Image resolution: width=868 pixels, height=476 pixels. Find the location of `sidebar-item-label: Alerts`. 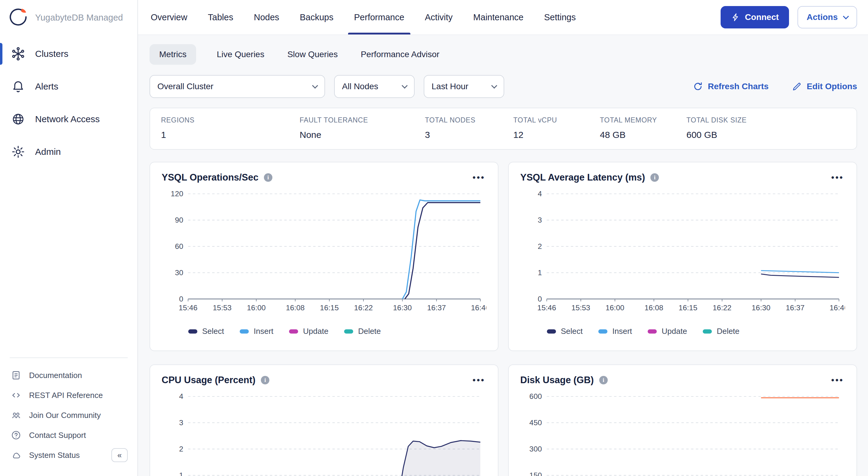

sidebar-item-label: Alerts is located at coordinates (46, 87).